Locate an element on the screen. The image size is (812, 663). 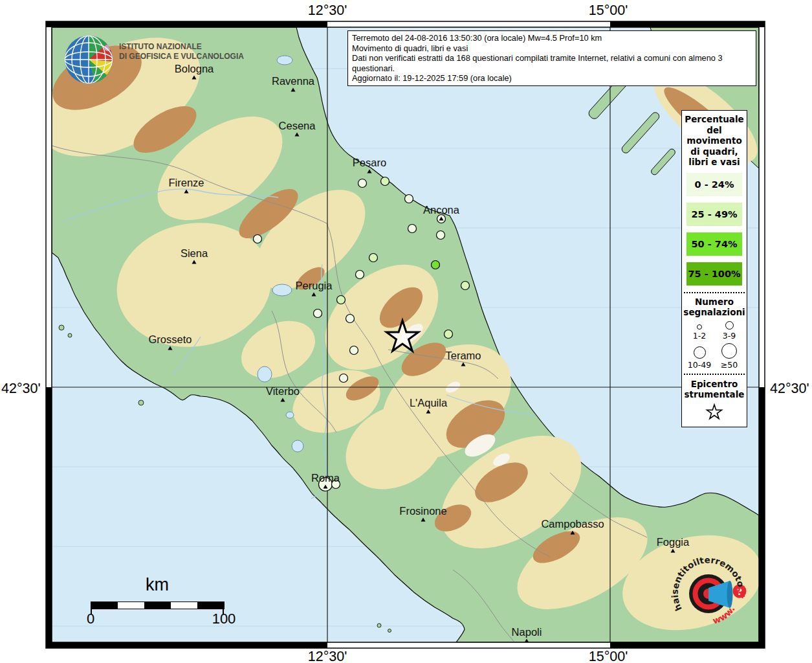
lon-label-top-right: 15°00' is located at coordinates (608, 10).